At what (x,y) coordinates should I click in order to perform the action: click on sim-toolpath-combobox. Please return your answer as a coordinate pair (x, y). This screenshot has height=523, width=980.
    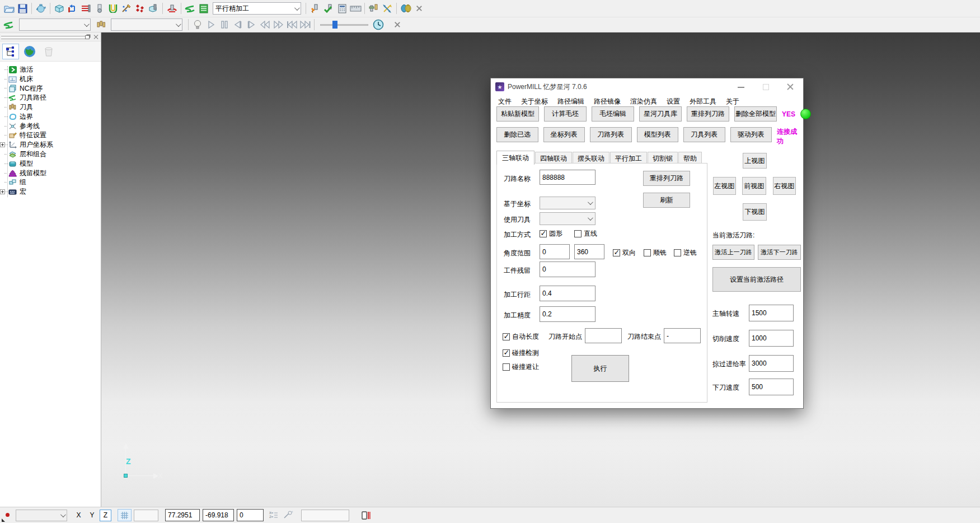
    Looking at the image, I should click on (55, 25).